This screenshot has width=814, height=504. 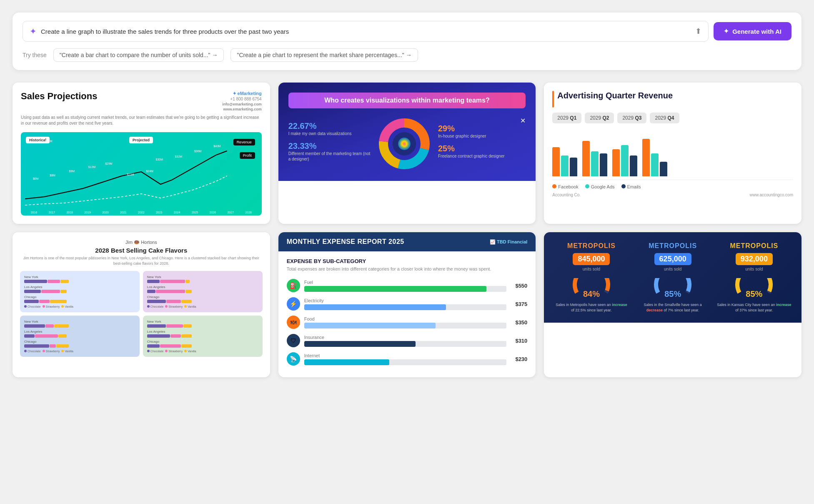 What do you see at coordinates (174, 307) in the screenshot?
I see `legend-straw-2: Strawberry` at bounding box center [174, 307].